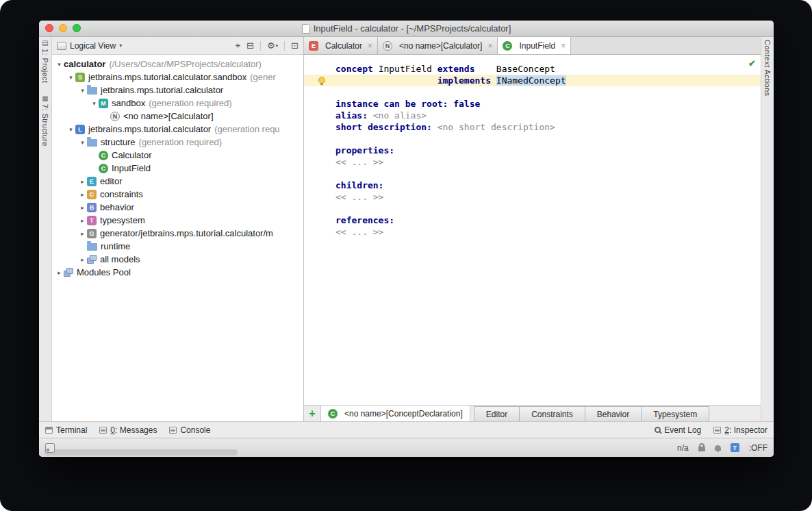 The height and width of the screenshot is (511, 812). What do you see at coordinates (49, 28) in the screenshot?
I see `close-window-button` at bounding box center [49, 28].